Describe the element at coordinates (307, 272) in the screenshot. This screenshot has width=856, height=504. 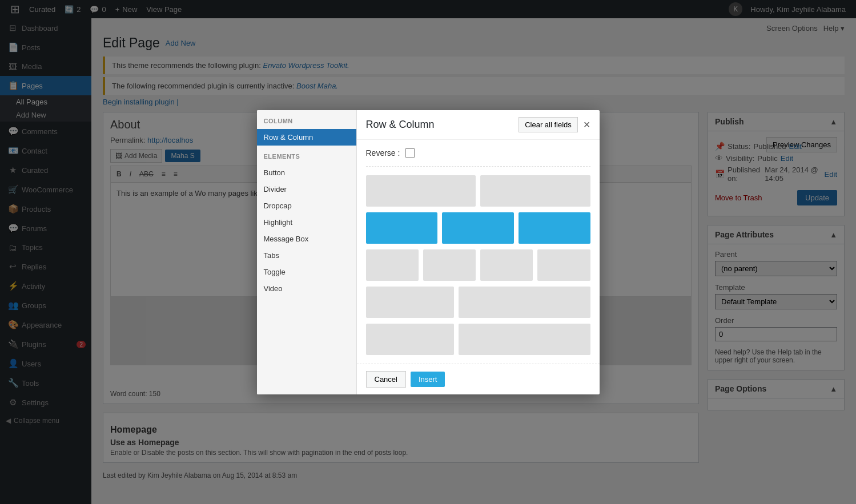
I see `modal-sidebar-item-toggle: Toggle` at that location.